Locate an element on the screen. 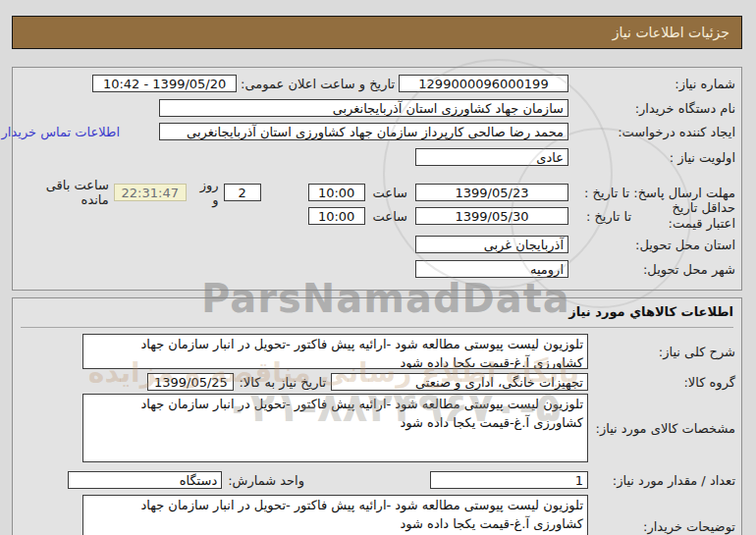  goods-group-row: گروه کالا: تجهیزات خانگی، اداری و صنعتی … is located at coordinates (377, 382).